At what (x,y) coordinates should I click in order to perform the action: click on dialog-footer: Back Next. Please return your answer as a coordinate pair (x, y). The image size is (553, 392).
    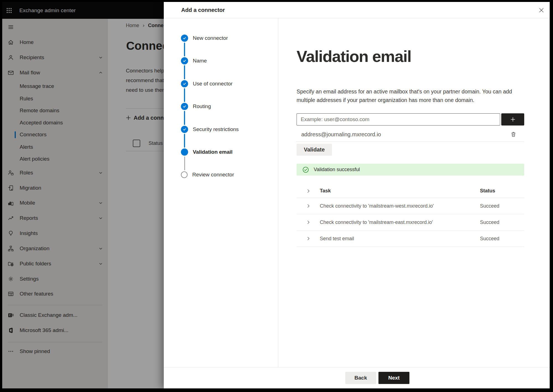
    Looking at the image, I should click on (357, 378).